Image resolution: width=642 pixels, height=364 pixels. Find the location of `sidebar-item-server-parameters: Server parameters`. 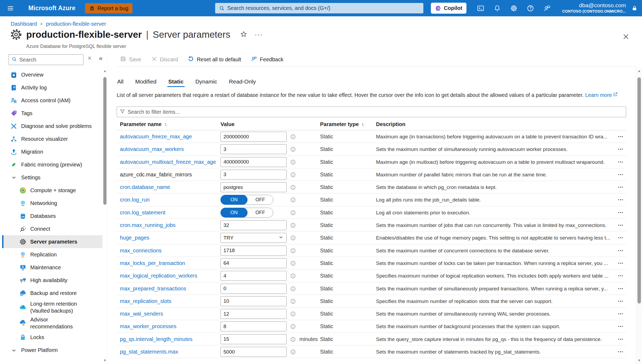

sidebar-item-server-parameters: Server parameters is located at coordinates (52, 242).